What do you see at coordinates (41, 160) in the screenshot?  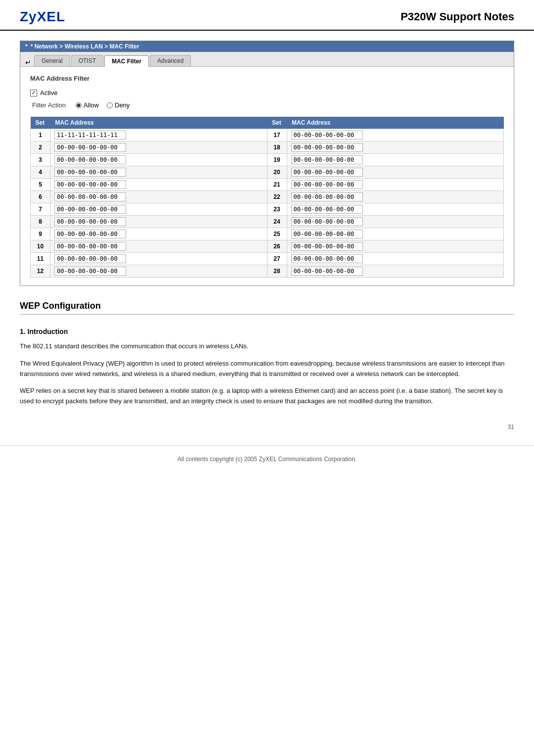 I see `set1-cell: 3` at bounding box center [41, 160].